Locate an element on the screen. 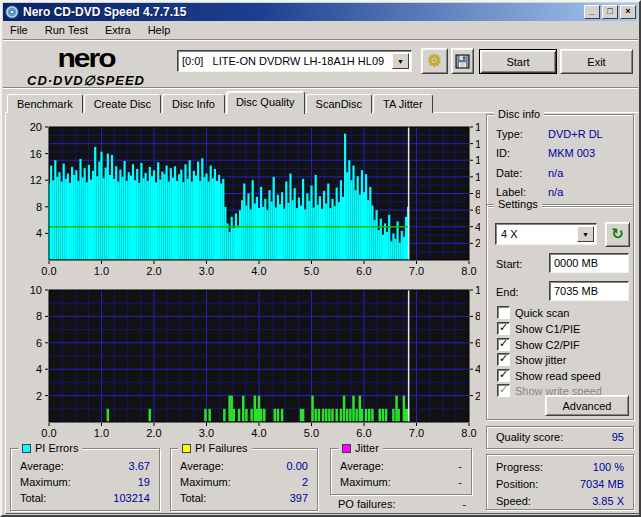 This screenshot has width=641, height=517. disc-label-label: Label: is located at coordinates (511, 192).